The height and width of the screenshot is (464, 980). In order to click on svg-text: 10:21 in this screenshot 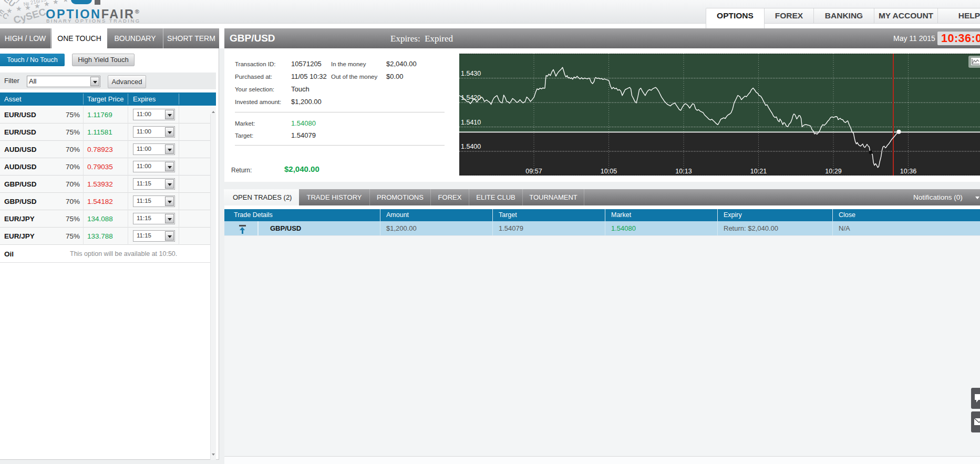, I will do `click(759, 171)`.